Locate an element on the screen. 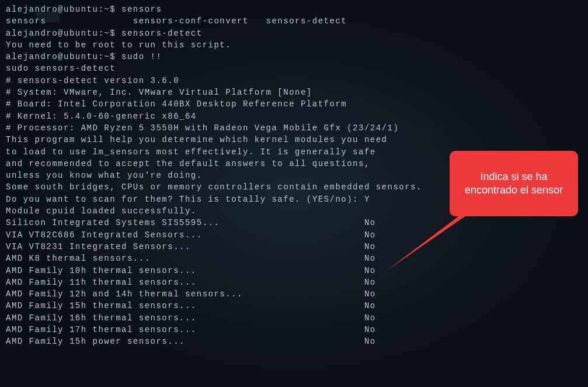  sensor-row: AMD Family 17h thermal sensors... No is located at coordinates (294, 330).